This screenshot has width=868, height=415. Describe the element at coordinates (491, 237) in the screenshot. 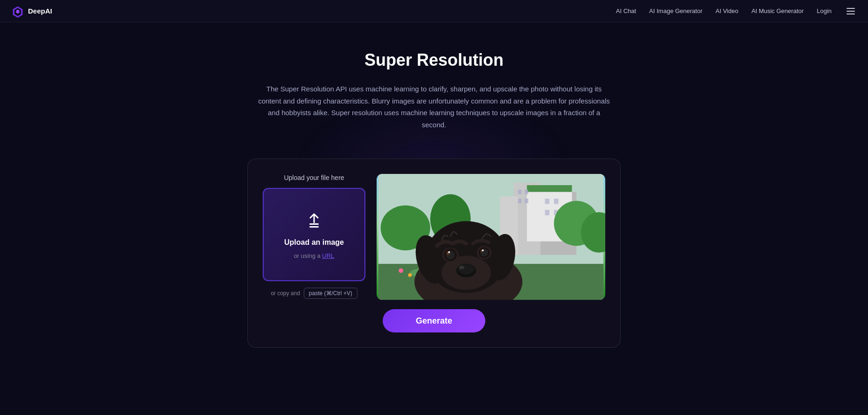

I see `dog-image-svg` at that location.